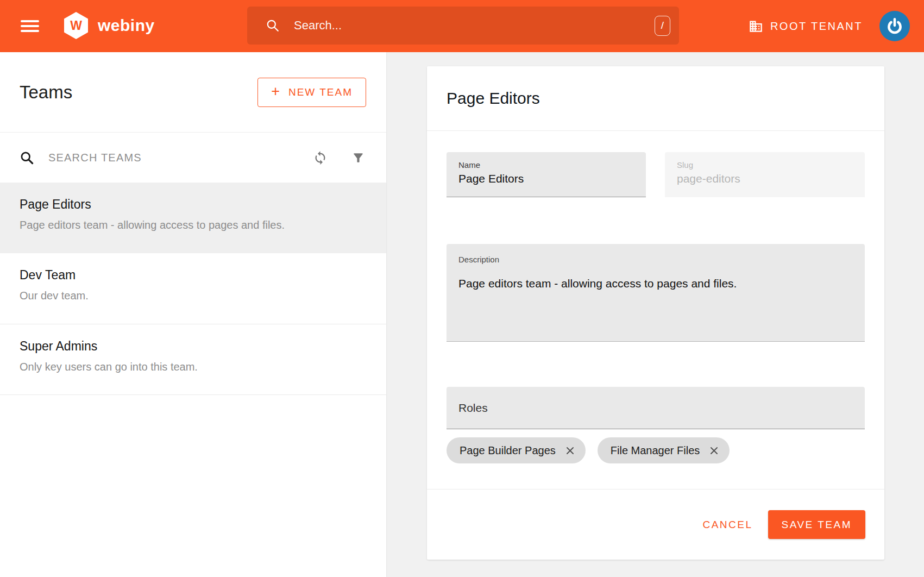  I want to click on team-description: Page editors team - allowing access to p…, so click(193, 225).